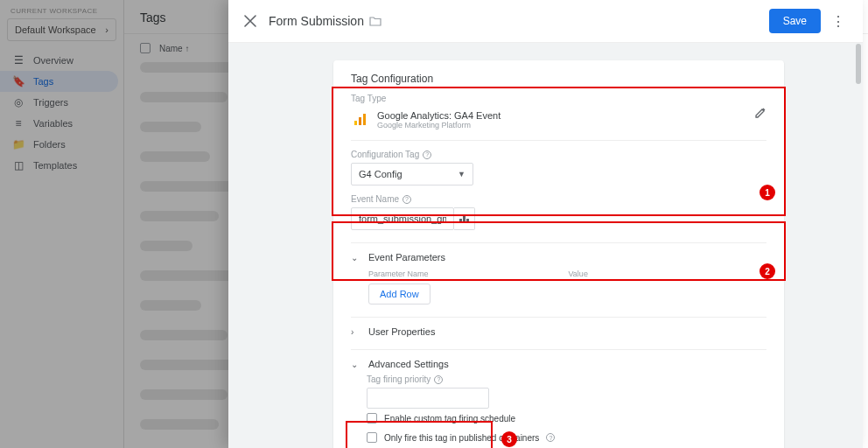 The image size is (868, 448). What do you see at coordinates (381, 174) in the screenshot?
I see `config-tag-value: G4 Config` at bounding box center [381, 174].